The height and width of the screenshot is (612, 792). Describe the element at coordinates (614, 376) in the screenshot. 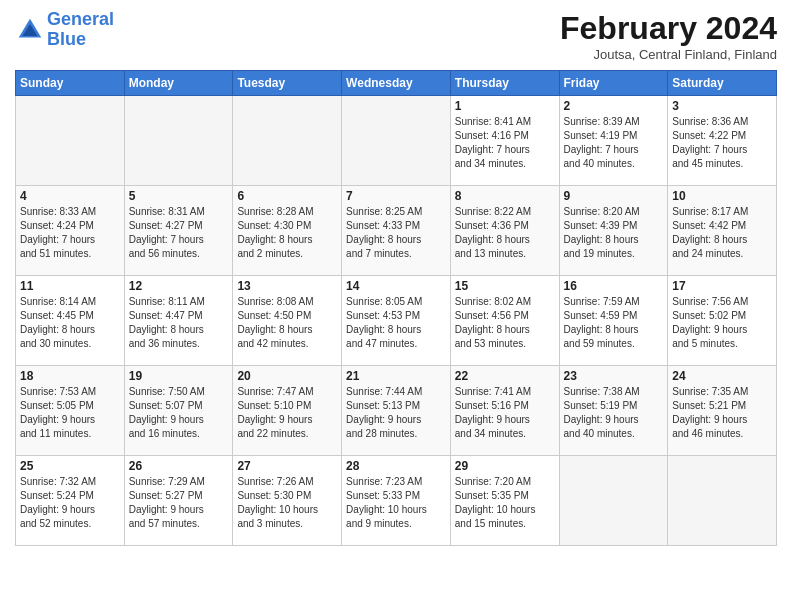

I see `day-number: 23` at that location.